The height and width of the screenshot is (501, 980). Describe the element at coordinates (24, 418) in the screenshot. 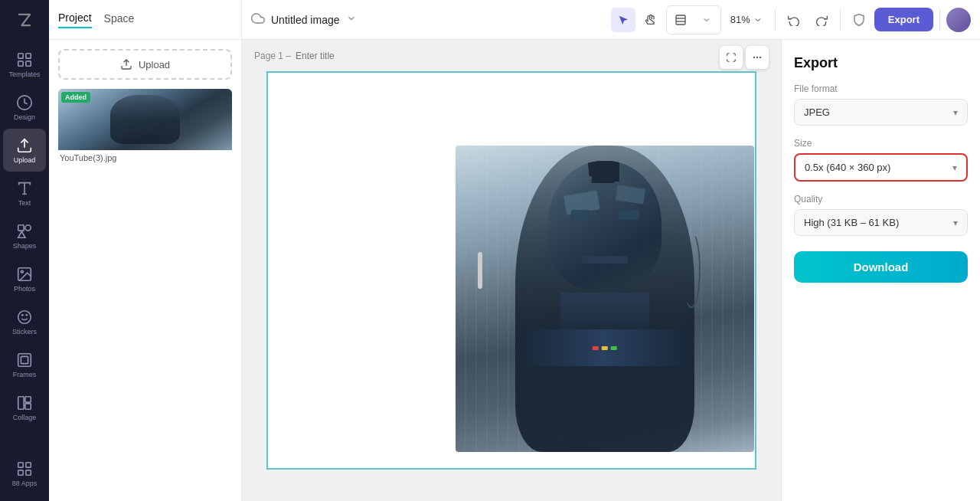

I see `sidebar-item-label: Collage` at that location.